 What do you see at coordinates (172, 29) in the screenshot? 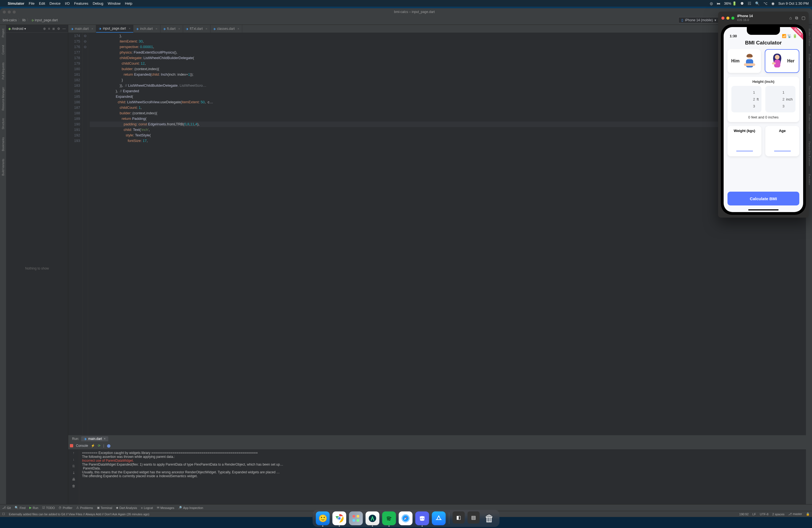
I see `tab-ft-dart: ⬗ft.dart×` at bounding box center [172, 29].